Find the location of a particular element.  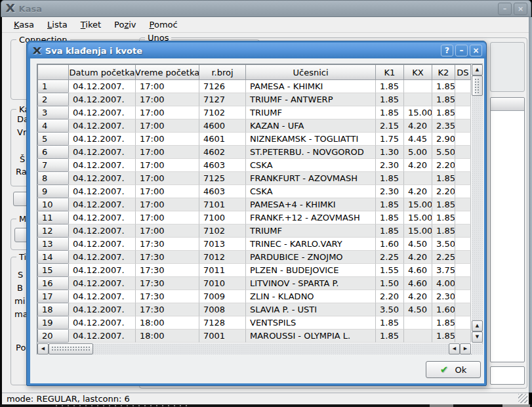

dialog-titlebar: X Sva klađenja i kvote ? – × is located at coordinates (257, 51).